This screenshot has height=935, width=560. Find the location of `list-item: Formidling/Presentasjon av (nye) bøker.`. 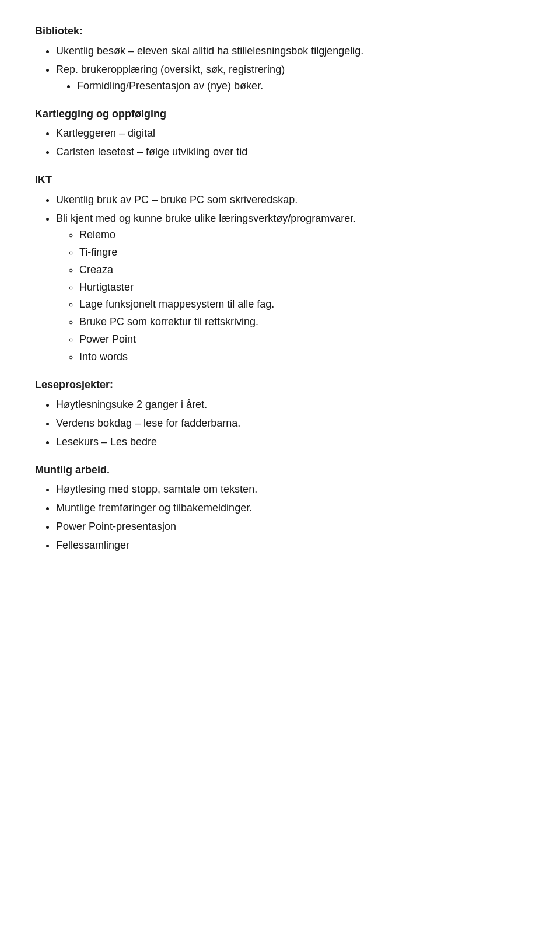

list-item: Formidling/Presentasjon av (nye) bøker. is located at coordinates (301, 86).